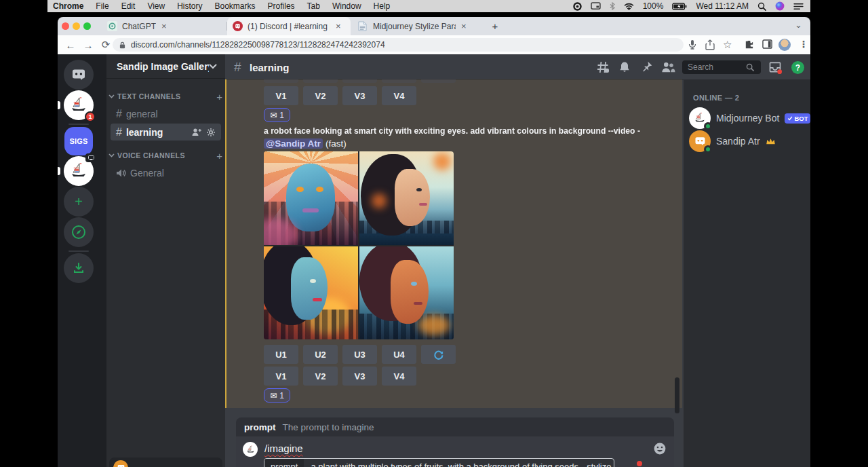  Describe the element at coordinates (289, 26) in the screenshot. I see `tab-discord: (1) Discord | #learning | Sandi ×` at that location.